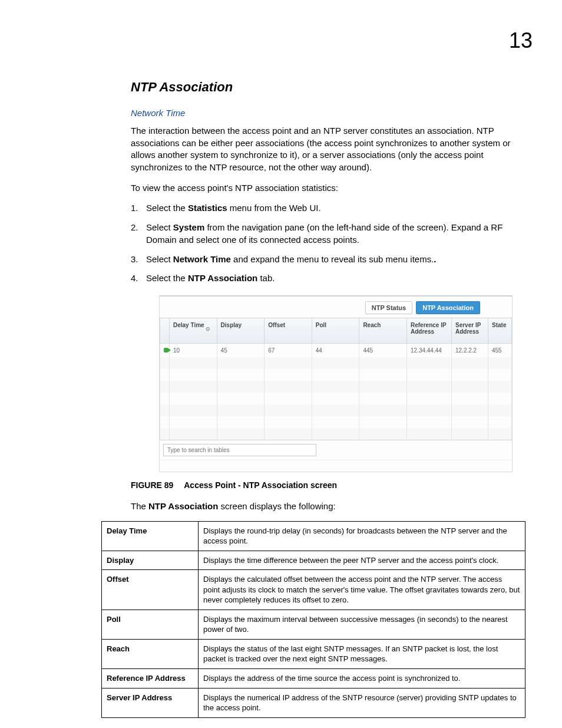 This screenshot has width=562, height=728. I want to click on table-row: 10 45 67 44 445 12.34.44.44 12.2.2.2 455, so click(336, 350).